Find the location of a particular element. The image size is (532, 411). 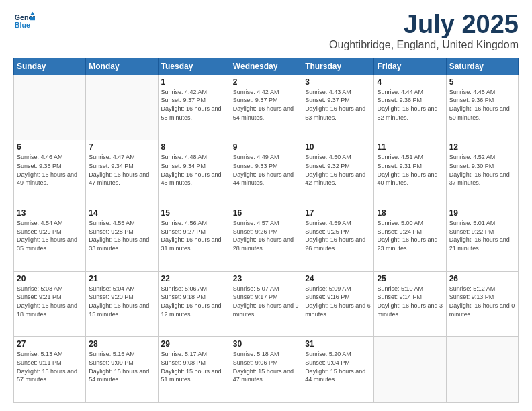

day-info: Sunrise: 4:46 AM Sunset: 9:35 PM Dayligh… is located at coordinates (50, 170).